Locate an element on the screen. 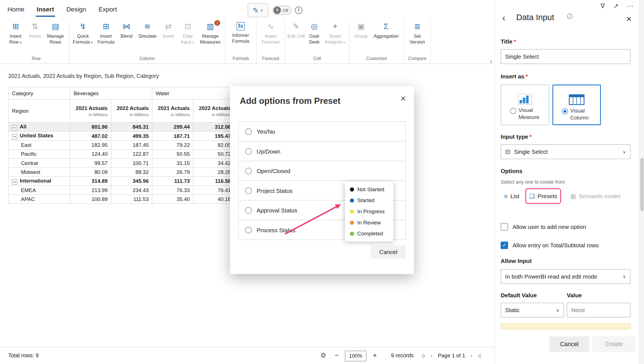 The image size is (644, 364). visual-measure-card: Visual Measure is located at coordinates (525, 105).